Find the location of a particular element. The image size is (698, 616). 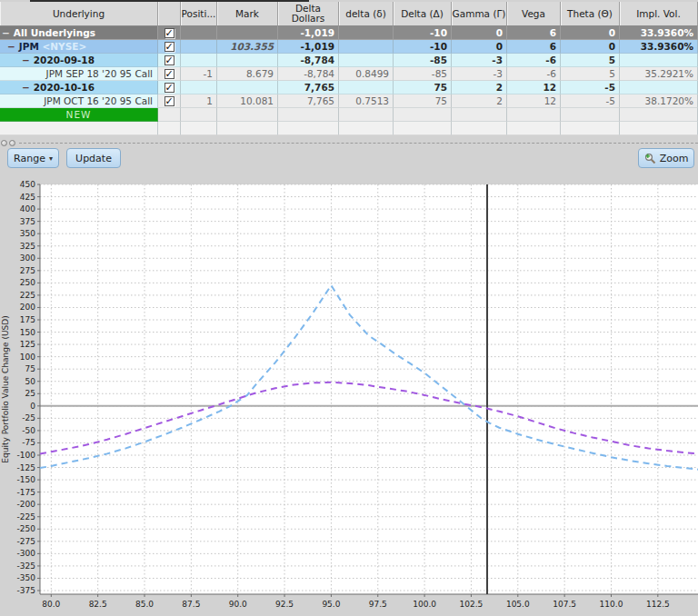

zoom-button: Zoom is located at coordinates (666, 158).